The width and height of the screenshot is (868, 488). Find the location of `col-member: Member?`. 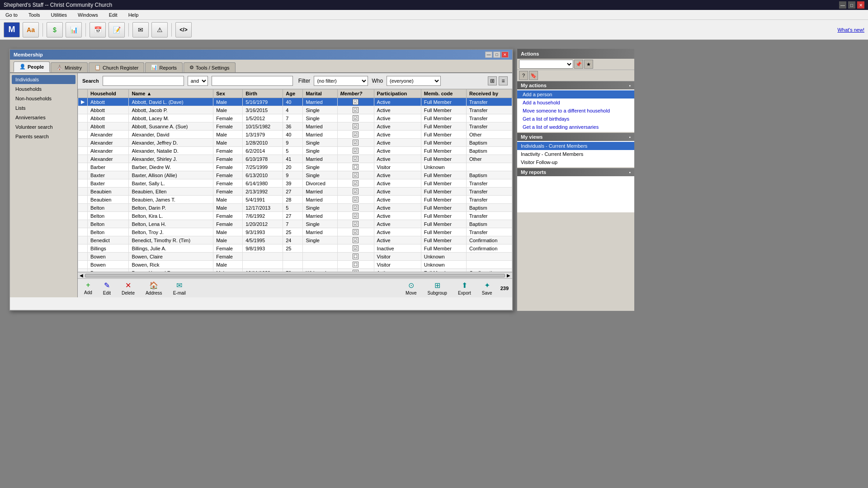

col-member: Member? is located at coordinates (355, 94).